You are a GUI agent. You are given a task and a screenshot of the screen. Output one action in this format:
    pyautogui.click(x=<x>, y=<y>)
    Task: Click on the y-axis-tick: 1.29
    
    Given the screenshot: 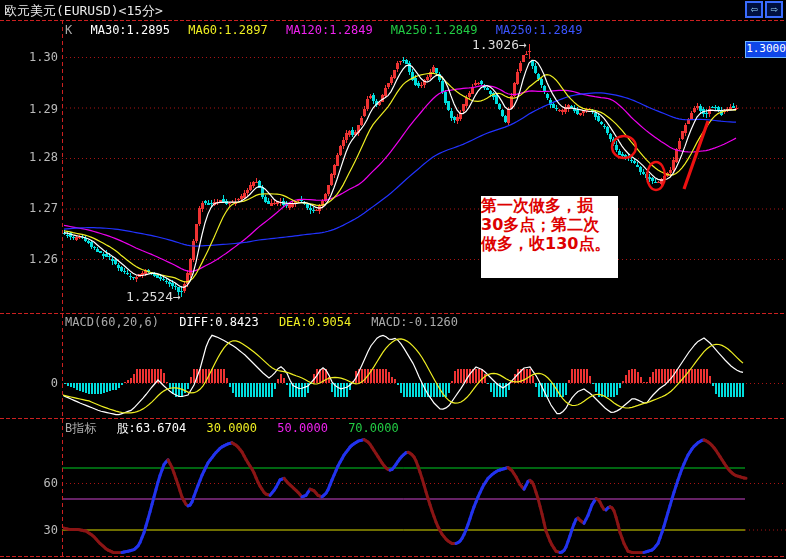 What is the action you would take?
    pyautogui.click(x=32, y=109)
    